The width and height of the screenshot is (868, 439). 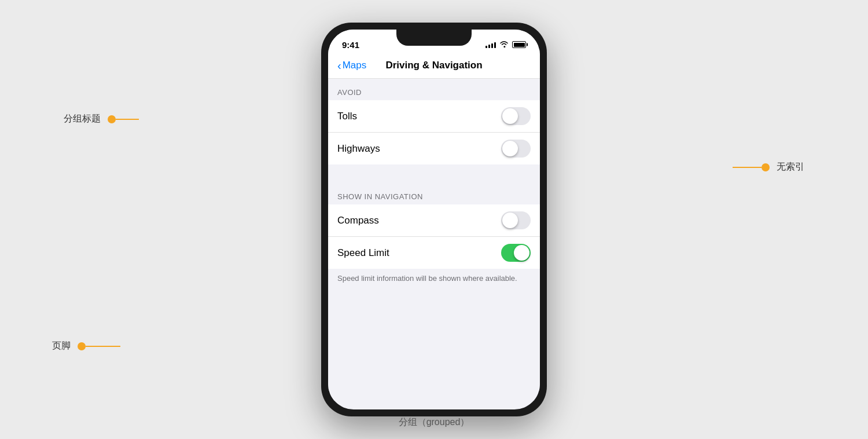 What do you see at coordinates (127, 119) in the screenshot?
I see `annotation-group-title-line` at bounding box center [127, 119].